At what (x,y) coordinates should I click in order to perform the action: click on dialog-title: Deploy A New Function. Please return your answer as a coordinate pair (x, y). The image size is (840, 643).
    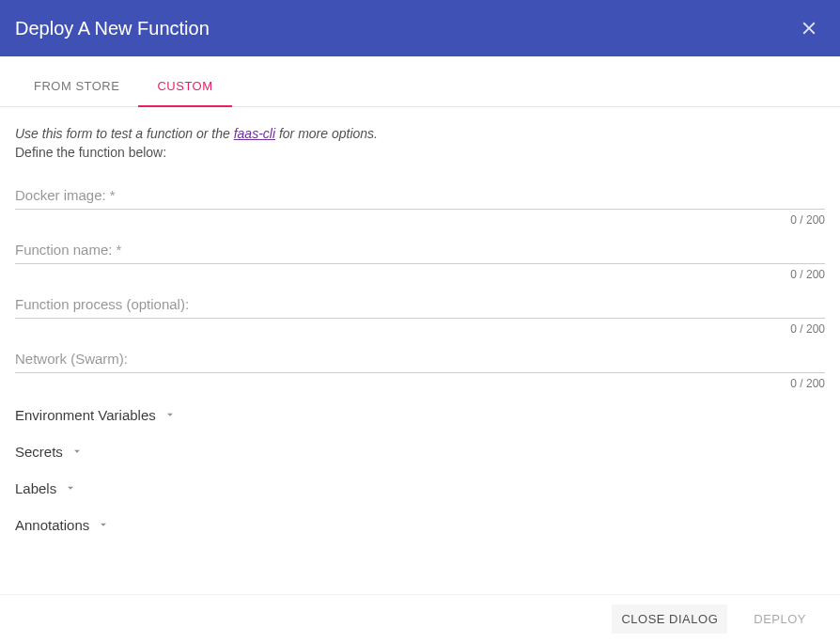
    Looking at the image, I should click on (113, 28).